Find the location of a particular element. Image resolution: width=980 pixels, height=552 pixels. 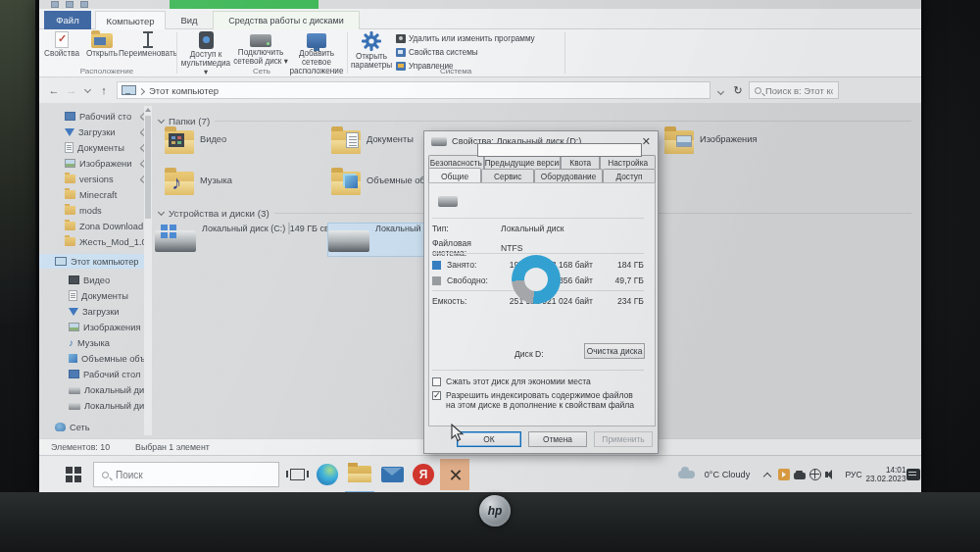

sidebar-item-videos: Видео is located at coordinates (94, 280).